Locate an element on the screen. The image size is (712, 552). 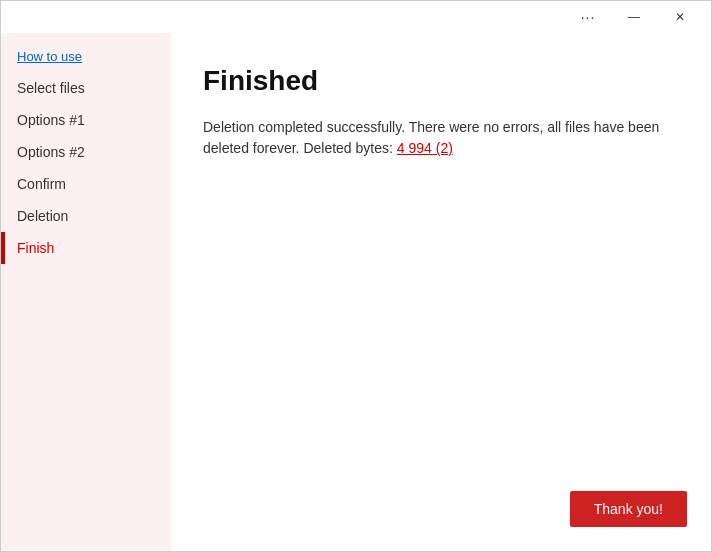
page-title: Finished is located at coordinates (441, 81).